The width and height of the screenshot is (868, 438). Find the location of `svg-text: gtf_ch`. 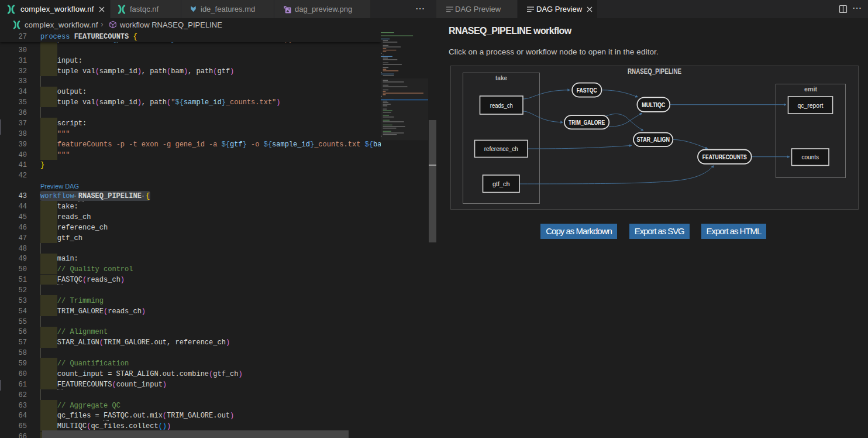

svg-text: gtf_ch is located at coordinates (501, 184).